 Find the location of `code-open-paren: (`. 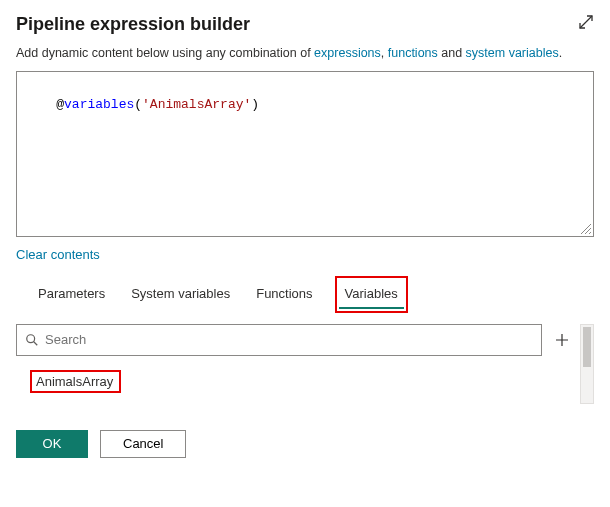

code-open-paren: ( is located at coordinates (138, 104).